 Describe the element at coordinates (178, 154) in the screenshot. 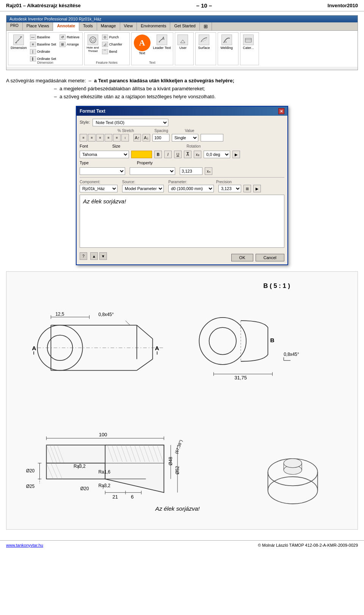

I see `underline-button: U` at that location.